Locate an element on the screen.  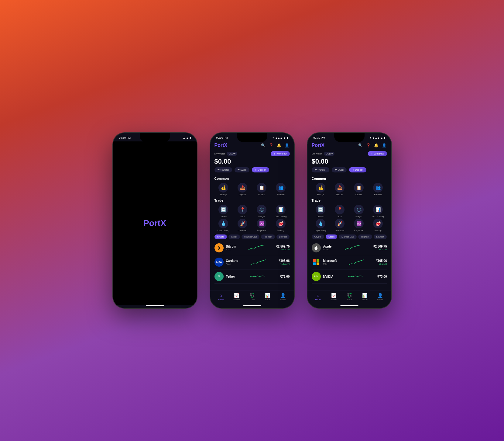
splash-logo-accent: X is located at coordinates (163, 223).